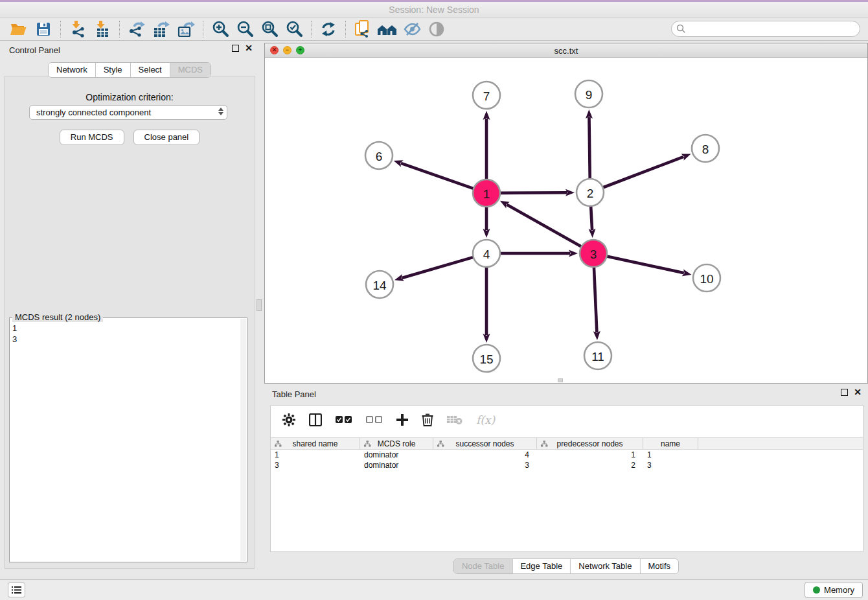  Describe the element at coordinates (566, 566) in the screenshot. I see `table-tabs: Node TableEdge TableNetwork TableMotifs` at that location.